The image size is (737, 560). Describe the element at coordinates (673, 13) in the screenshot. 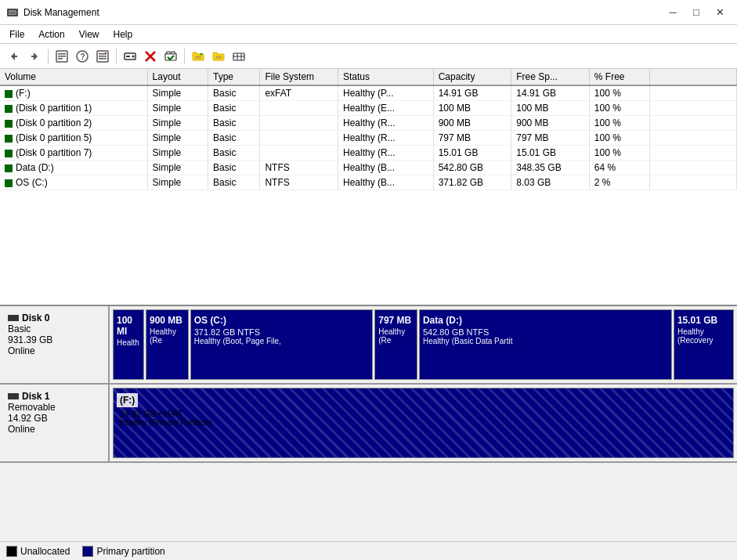

I see `minimize-button: ─` at that location.